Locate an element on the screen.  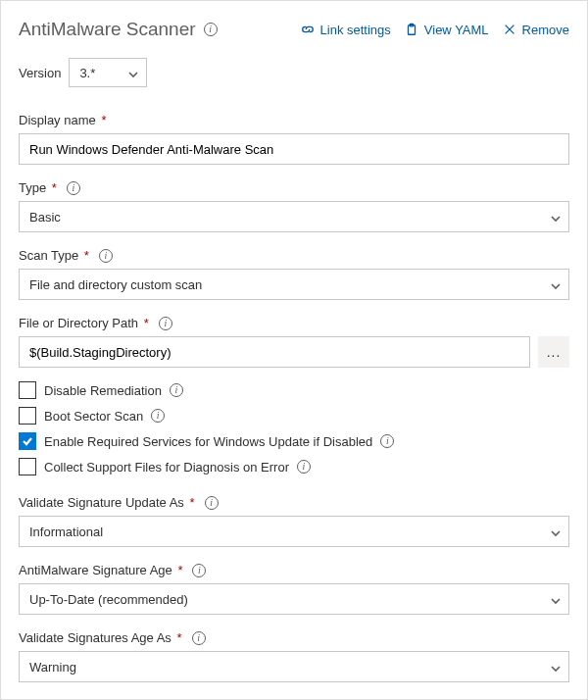
disable-remediation-label: Disable Remediation is located at coordinates (103, 390).